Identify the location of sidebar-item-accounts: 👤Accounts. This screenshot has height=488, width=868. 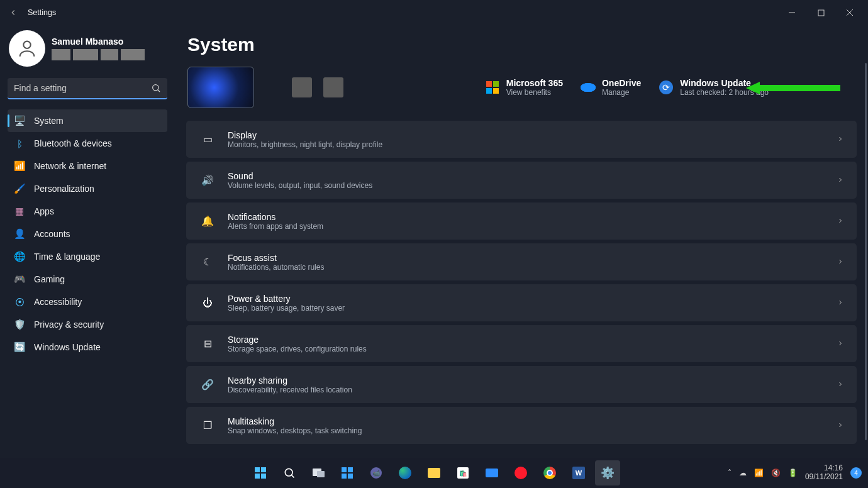
(87, 234).